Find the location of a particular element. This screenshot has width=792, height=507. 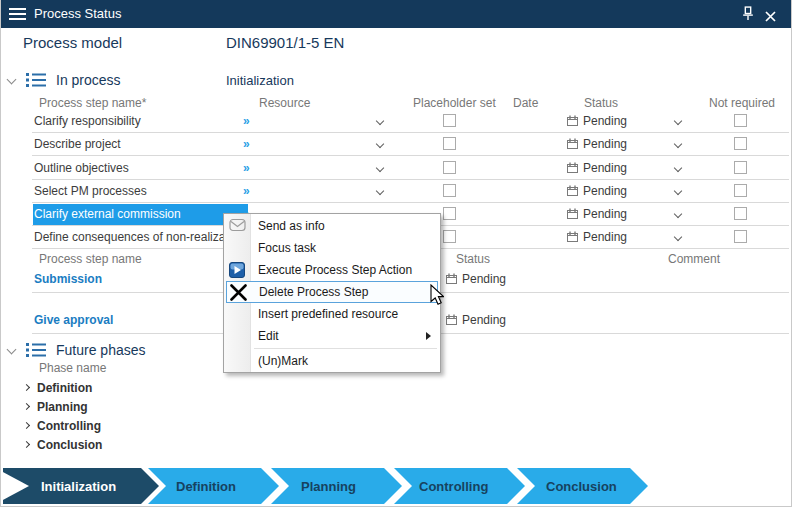

menu-item-edit: Edit is located at coordinates (332, 336).